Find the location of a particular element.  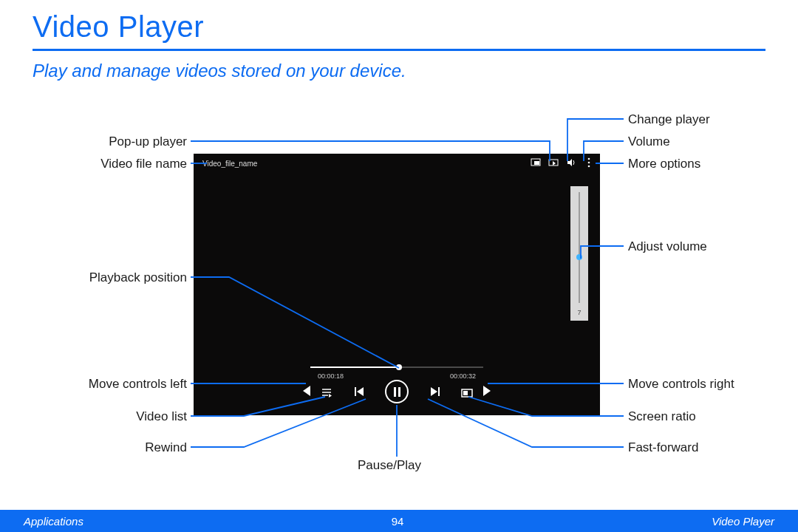

footer-section: Applications is located at coordinates (53, 522).